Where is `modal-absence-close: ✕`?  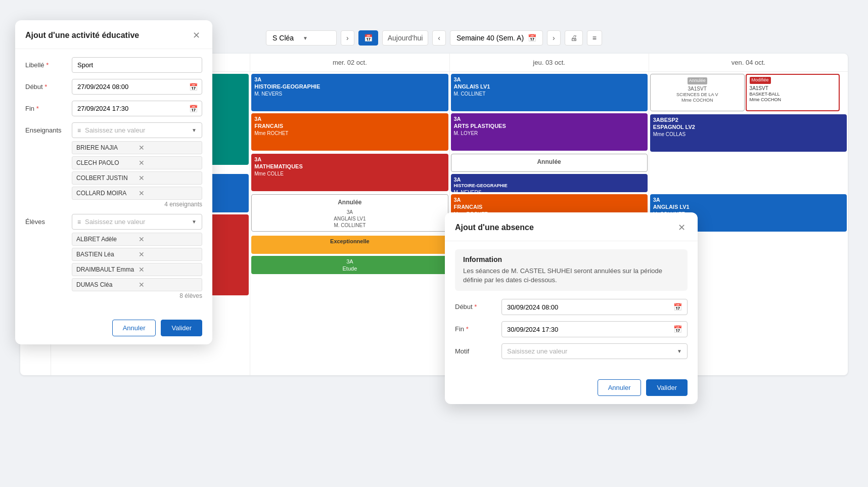 modal-absence-close: ✕ is located at coordinates (681, 228).